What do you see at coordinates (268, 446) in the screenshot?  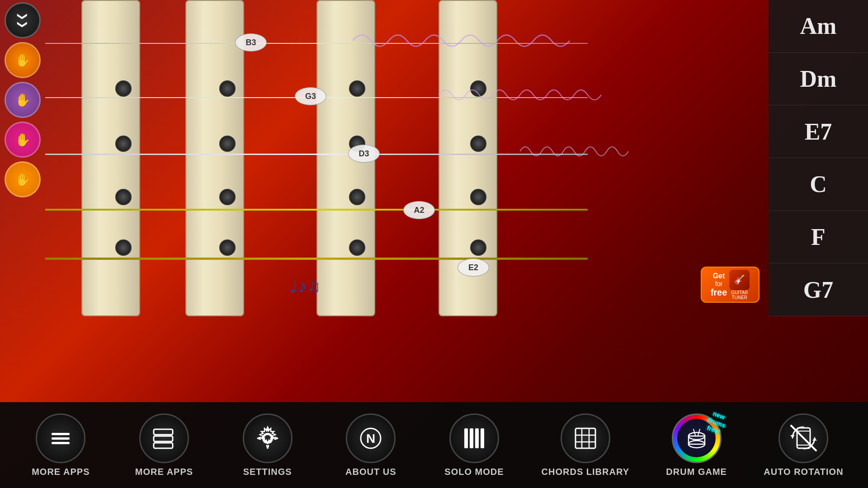 I see `toolbar-settings-button: SETTINGS` at bounding box center [268, 446].